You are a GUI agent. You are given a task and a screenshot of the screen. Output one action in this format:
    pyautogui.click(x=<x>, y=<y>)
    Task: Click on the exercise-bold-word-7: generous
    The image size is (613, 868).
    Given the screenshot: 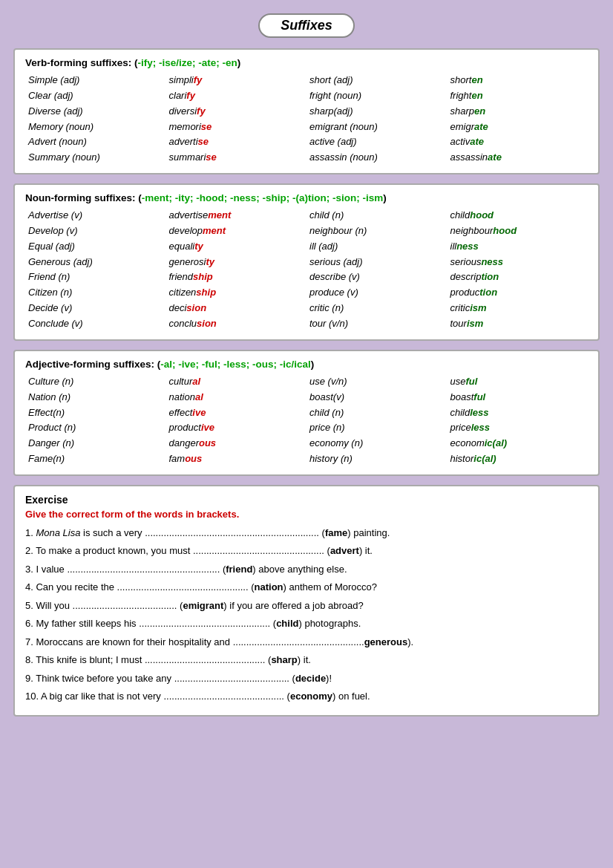 What is the action you would take?
    pyautogui.click(x=386, y=642)
    